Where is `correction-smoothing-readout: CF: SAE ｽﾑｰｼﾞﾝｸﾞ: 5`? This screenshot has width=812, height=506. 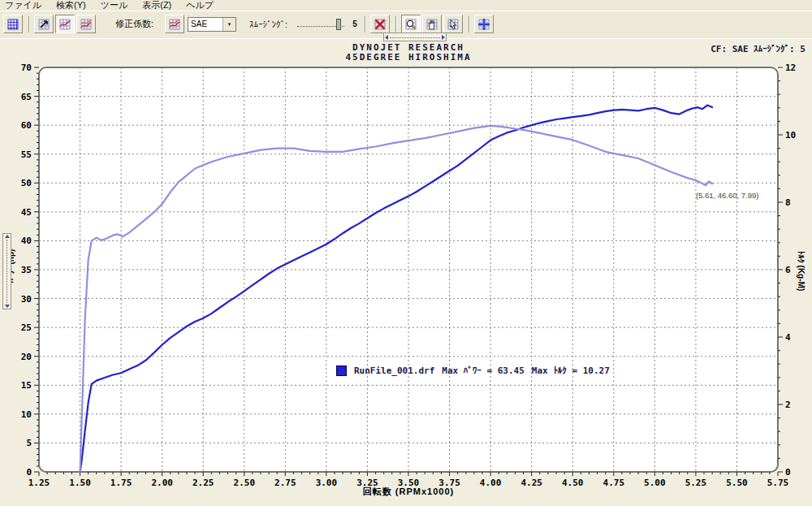 correction-smoothing-readout: CF: SAE ｽﾑｰｼﾞﾝｸﾞ: 5 is located at coordinates (758, 49).